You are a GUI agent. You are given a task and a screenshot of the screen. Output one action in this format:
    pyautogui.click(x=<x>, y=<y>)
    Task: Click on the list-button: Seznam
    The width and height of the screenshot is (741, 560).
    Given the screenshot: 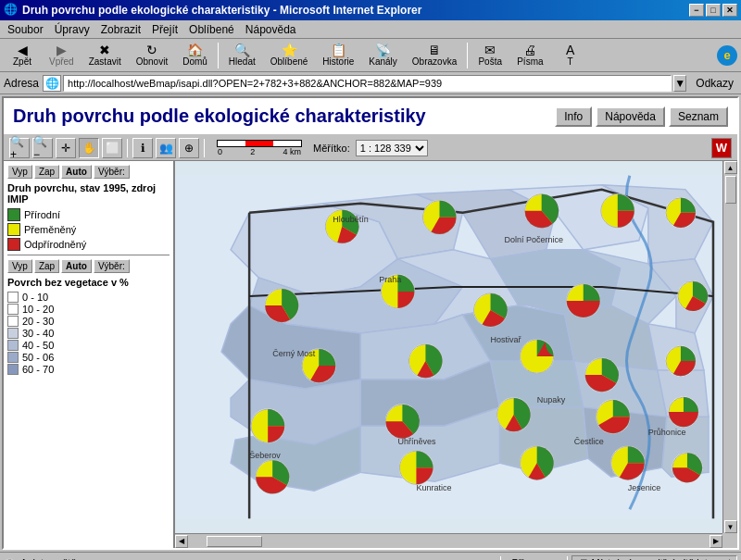 What is the action you would take?
    pyautogui.click(x=698, y=117)
    